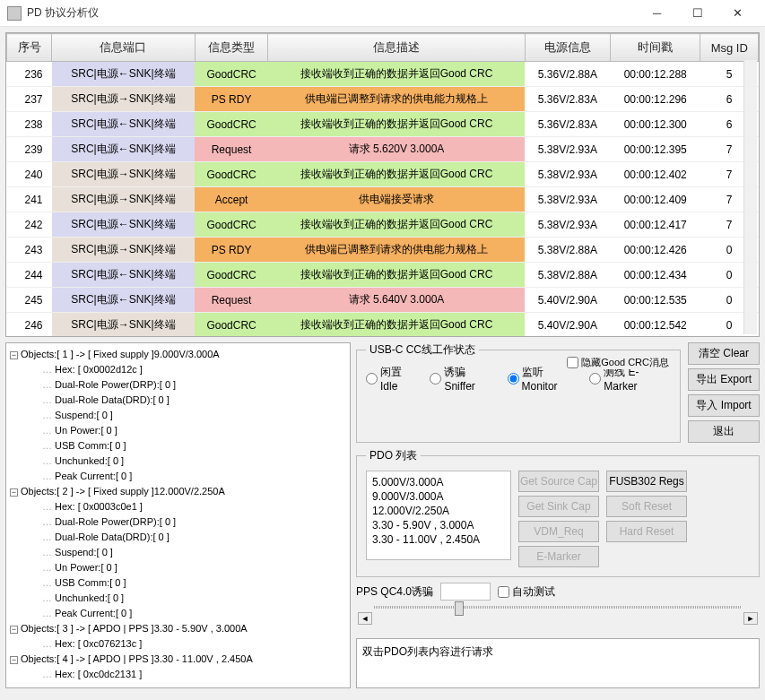 The width and height of the screenshot is (765, 700). I want to click on column-header: 序号, so click(30, 48).